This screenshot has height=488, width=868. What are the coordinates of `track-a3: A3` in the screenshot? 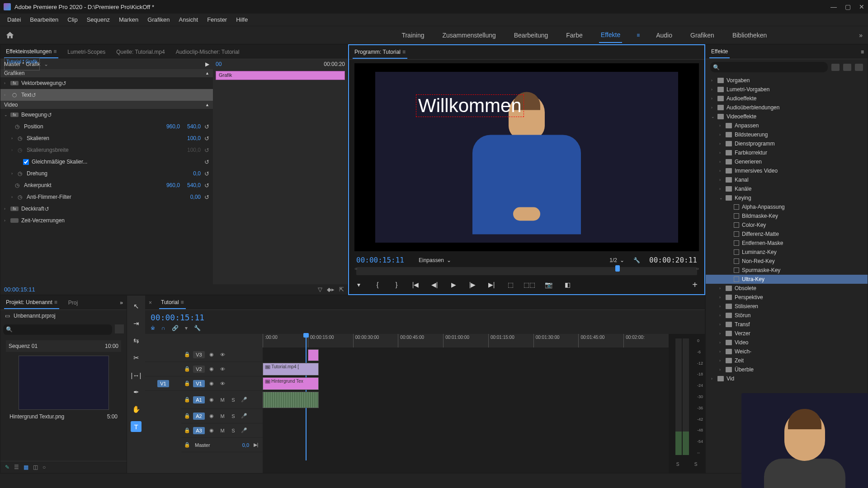 It's located at (199, 431).